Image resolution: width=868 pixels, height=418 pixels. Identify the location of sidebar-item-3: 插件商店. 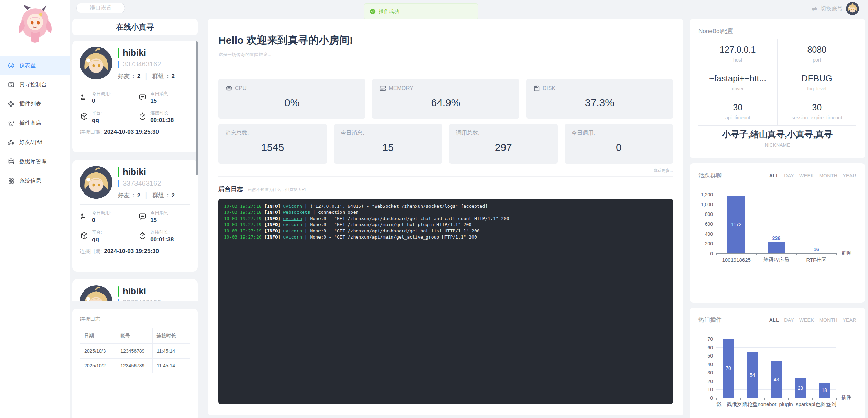
(35, 123).